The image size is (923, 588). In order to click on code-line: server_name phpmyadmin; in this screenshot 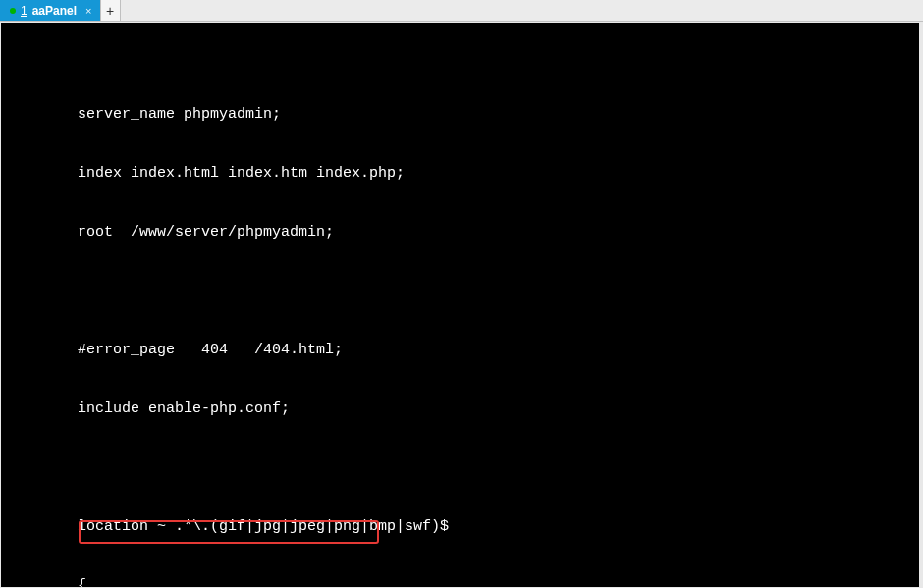, I will do `click(460, 115)`.